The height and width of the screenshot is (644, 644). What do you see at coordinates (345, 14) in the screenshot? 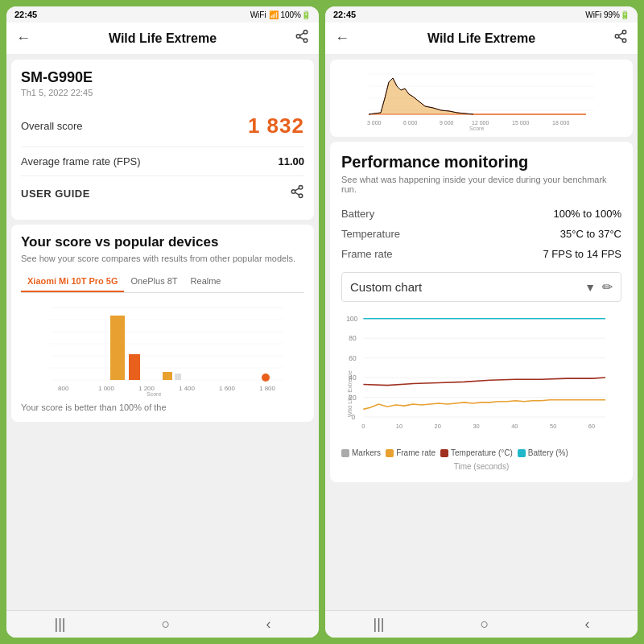
I see `right-time: 22:45` at bounding box center [345, 14].